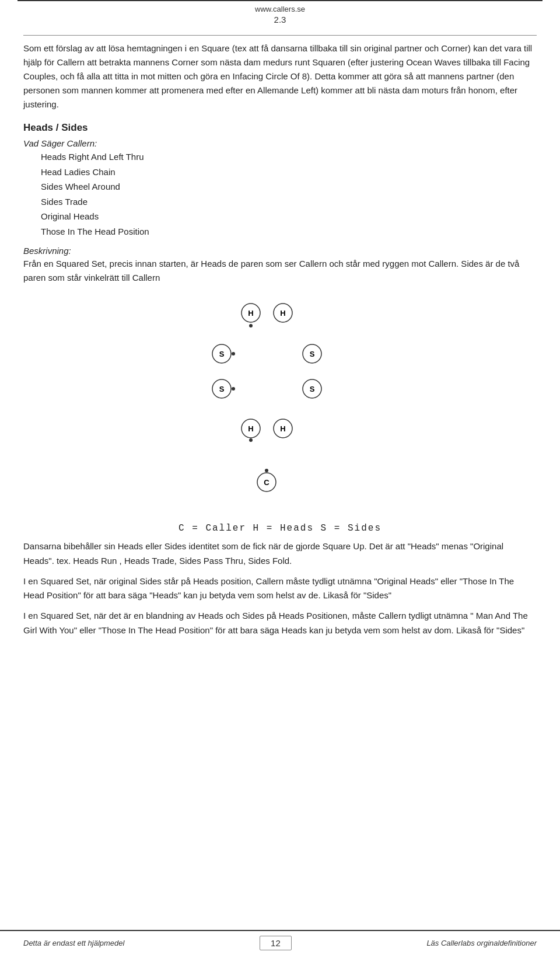  What do you see at coordinates (280, 194) in the screenshot?
I see `call-list: Heads Right And Left ThruHead Ladies Cha…` at bounding box center [280, 194].